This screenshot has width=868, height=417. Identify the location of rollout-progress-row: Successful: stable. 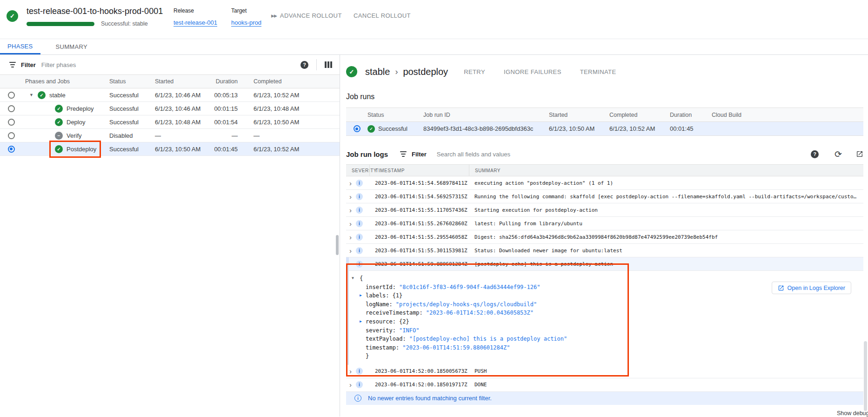
(87, 24).